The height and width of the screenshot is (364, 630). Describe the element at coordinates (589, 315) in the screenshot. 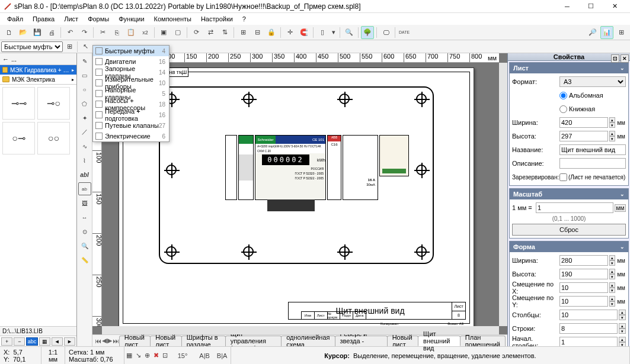

I see `form-cols-input` at that location.